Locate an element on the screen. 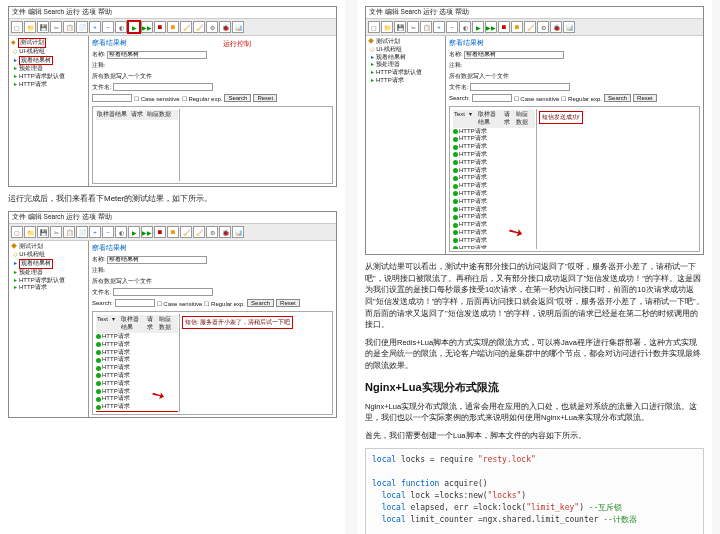 This screenshot has width=720, height=534. paragraph-2: 我们使用Redis+Lua脚本的方式实现的限流方式，可以将Java程序进行集群部… is located at coordinates (534, 354).